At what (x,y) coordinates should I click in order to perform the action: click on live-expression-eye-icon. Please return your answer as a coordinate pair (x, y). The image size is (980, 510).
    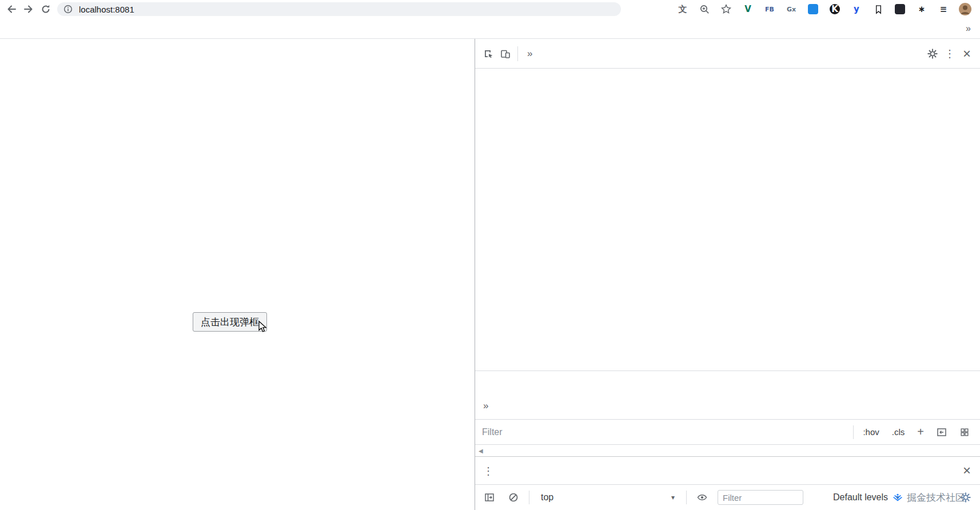
    Looking at the image, I should click on (702, 497).